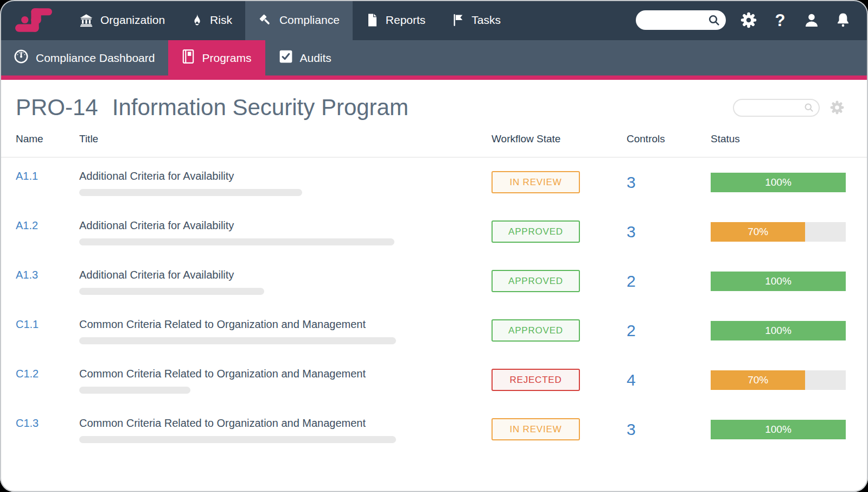 Image resolution: width=868 pixels, height=492 pixels. What do you see at coordinates (434, 20) in the screenshot?
I see `top-navigation-bar: Organization Risk Compliance` at bounding box center [434, 20].